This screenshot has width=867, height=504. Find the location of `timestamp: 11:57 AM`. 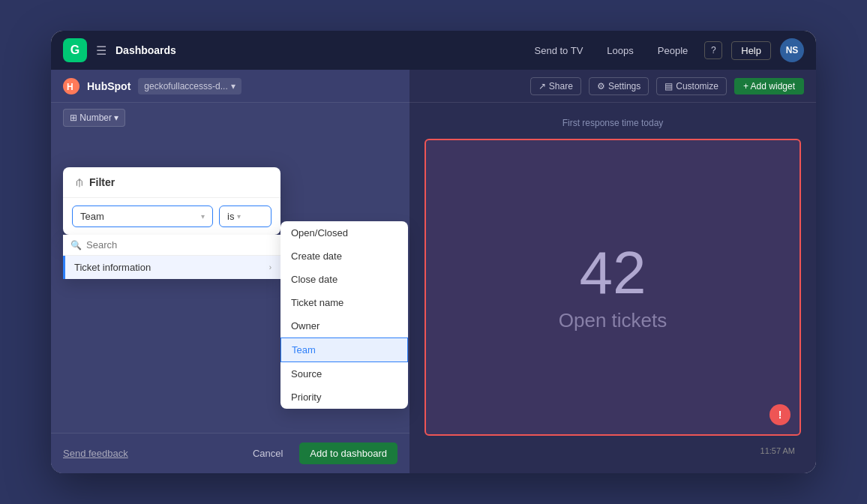

timestamp: 11:57 AM is located at coordinates (613, 451).